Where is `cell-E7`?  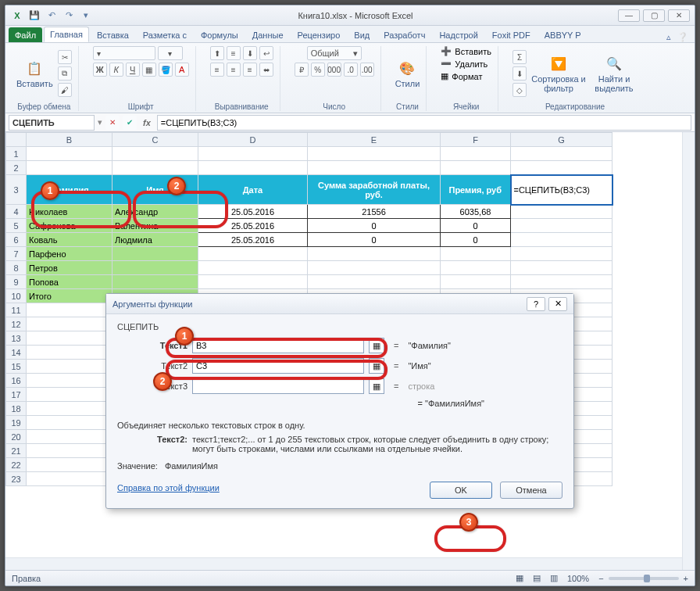 cell-E7 is located at coordinates (374, 254).